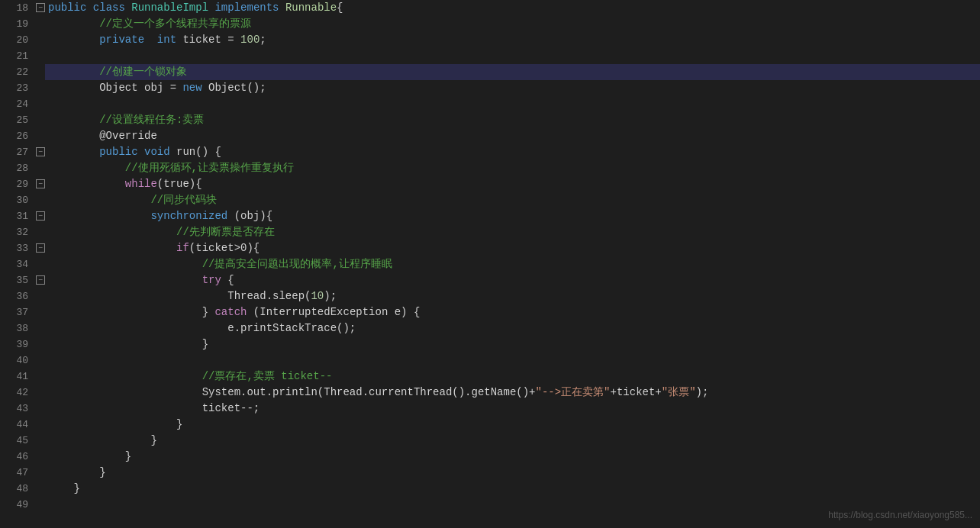  I want to click on token: (InterruptedException e) {, so click(333, 313).